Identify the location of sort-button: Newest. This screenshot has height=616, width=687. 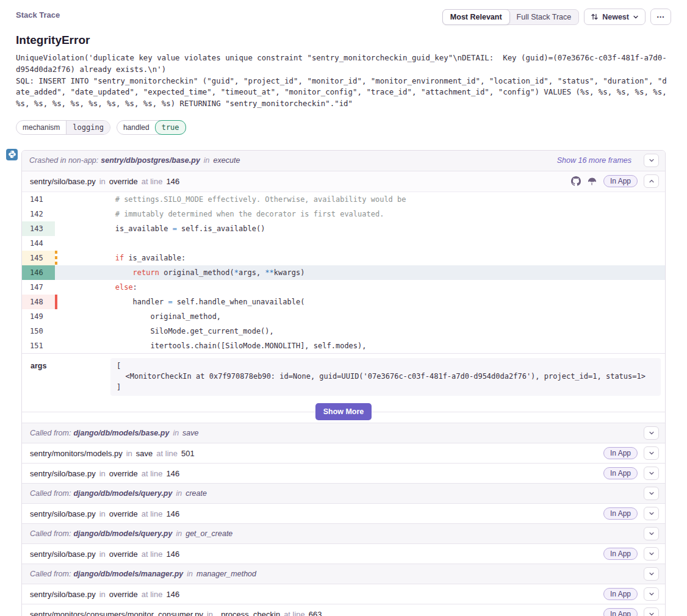
(615, 17).